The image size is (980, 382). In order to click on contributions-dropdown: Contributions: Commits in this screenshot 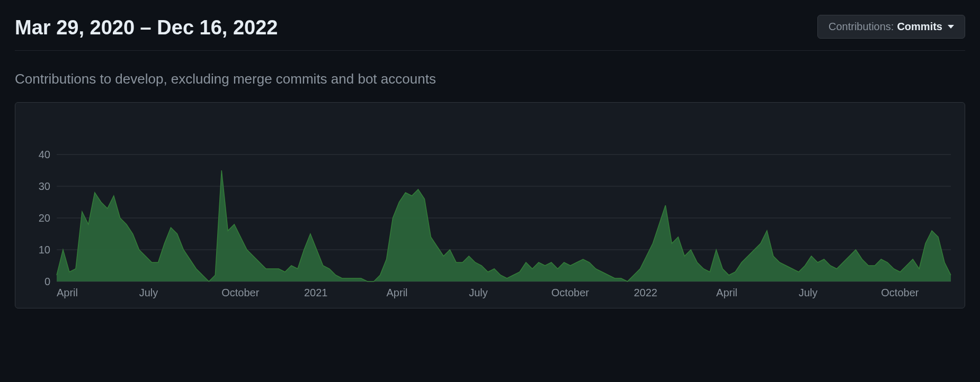, I will do `click(891, 26)`.